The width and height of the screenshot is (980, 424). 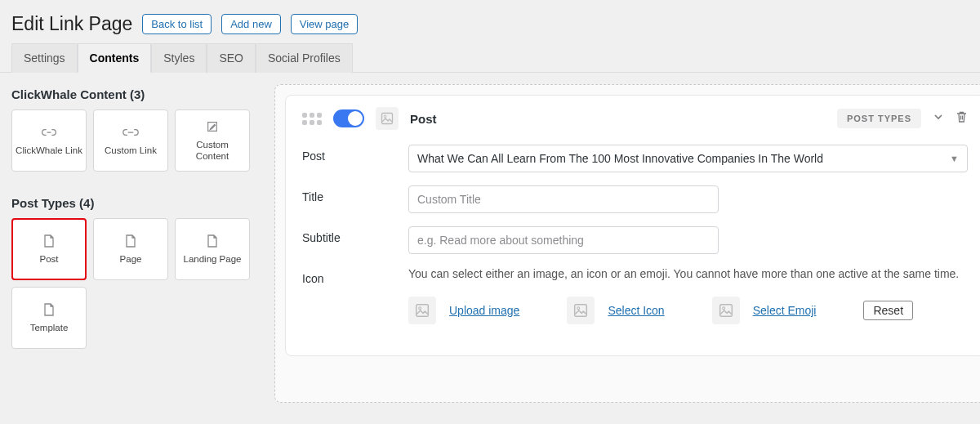 I want to click on panel-title: Post, so click(x=423, y=119).